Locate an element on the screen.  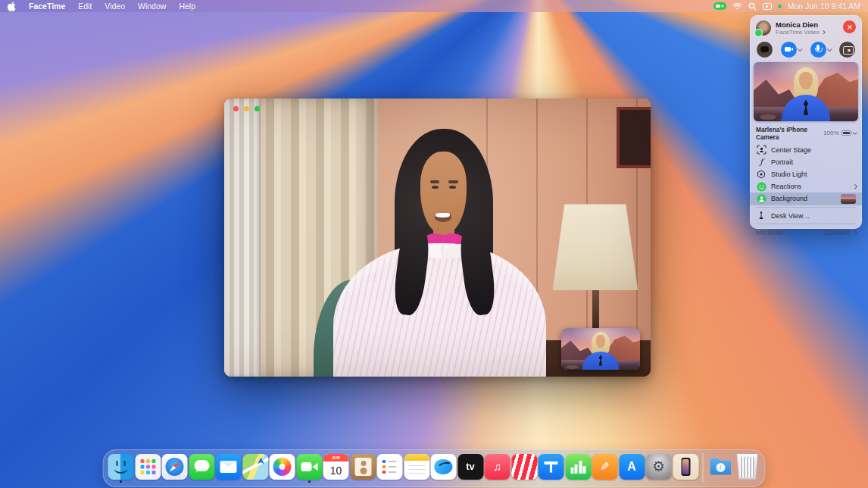
maps-app-icon is located at coordinates (255, 467).